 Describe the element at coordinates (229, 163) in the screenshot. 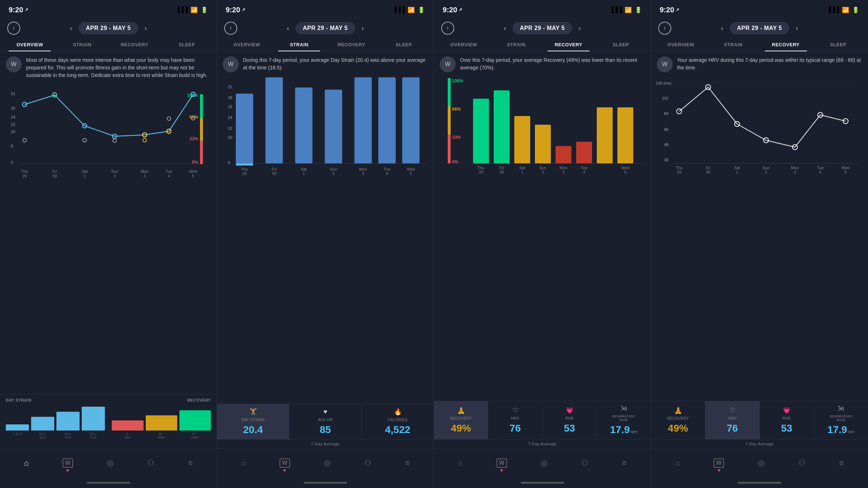

I see `svg-text: 0` at that location.